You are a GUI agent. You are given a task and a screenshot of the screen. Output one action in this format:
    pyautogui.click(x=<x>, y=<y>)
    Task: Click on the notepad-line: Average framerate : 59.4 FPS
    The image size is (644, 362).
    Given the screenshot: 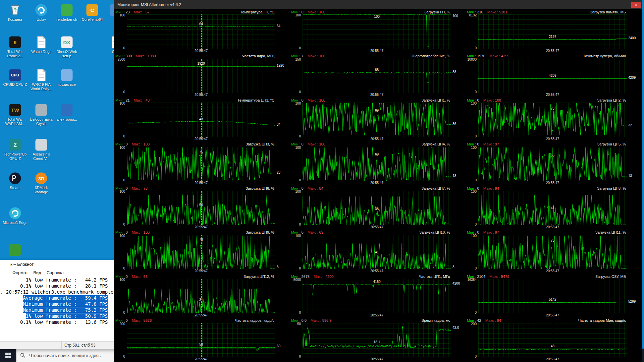 What is the action you would take?
    pyautogui.click(x=58, y=298)
    